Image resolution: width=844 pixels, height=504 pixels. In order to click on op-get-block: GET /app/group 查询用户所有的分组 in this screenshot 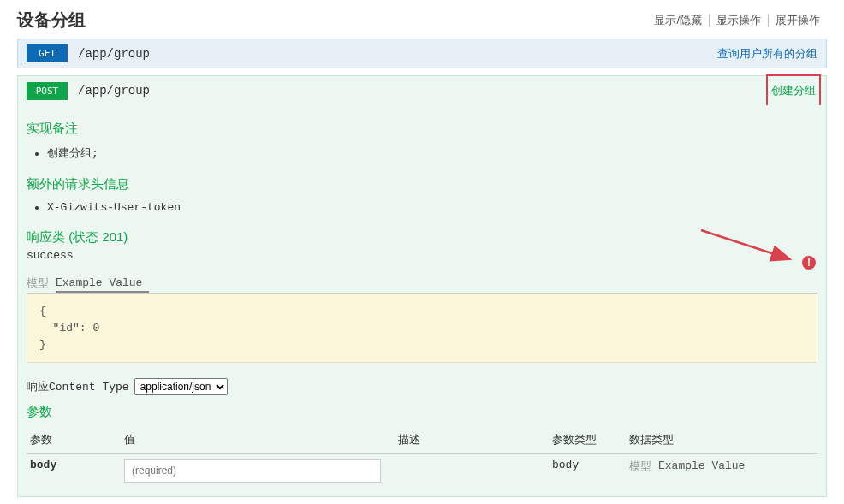, I will do `click(422, 53)`.